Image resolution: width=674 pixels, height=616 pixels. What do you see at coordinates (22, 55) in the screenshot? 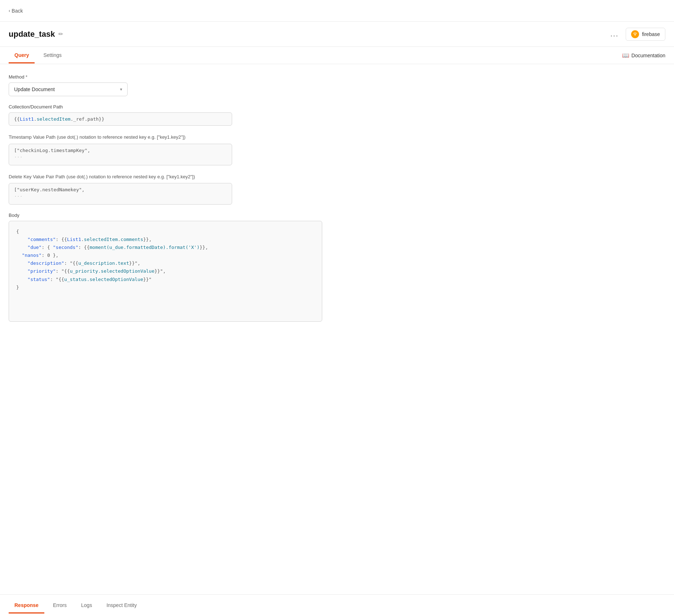
I see `tab-query: Query` at bounding box center [22, 55].